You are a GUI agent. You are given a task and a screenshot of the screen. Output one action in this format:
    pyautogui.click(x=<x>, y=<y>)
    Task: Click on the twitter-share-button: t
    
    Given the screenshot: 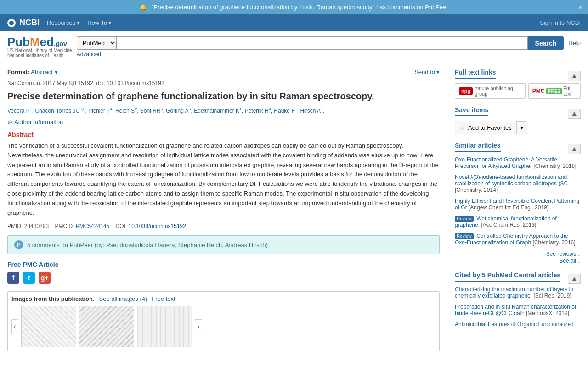 What is the action you would take?
    pyautogui.click(x=29, y=278)
    